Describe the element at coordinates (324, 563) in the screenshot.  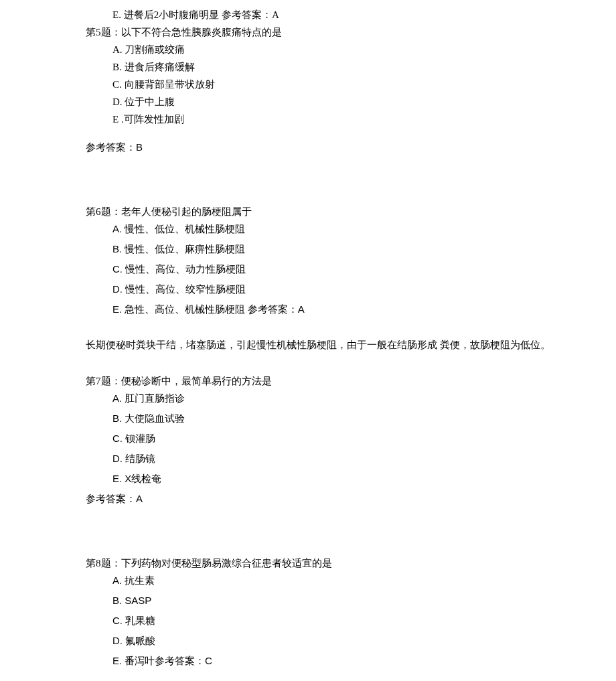
I see `q8-title: 第8题：下列药物对便秘型肠易激综合征患者较适宜的是` at that location.